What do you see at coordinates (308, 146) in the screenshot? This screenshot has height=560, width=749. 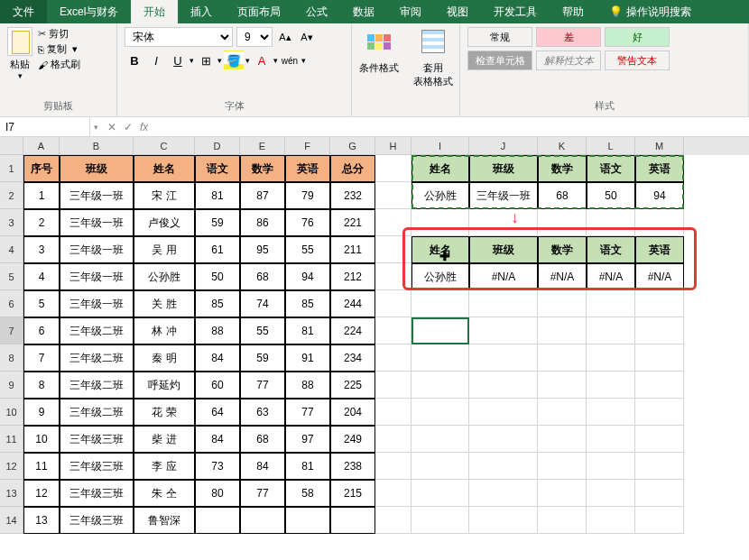 I see `col-header: F` at bounding box center [308, 146].